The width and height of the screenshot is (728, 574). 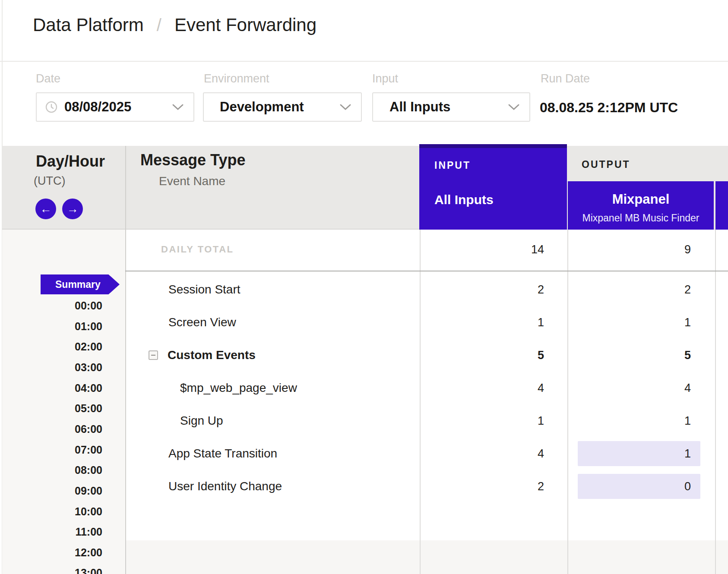 What do you see at coordinates (202, 322) in the screenshot?
I see `row-label-screen-view: Screen View` at bounding box center [202, 322].